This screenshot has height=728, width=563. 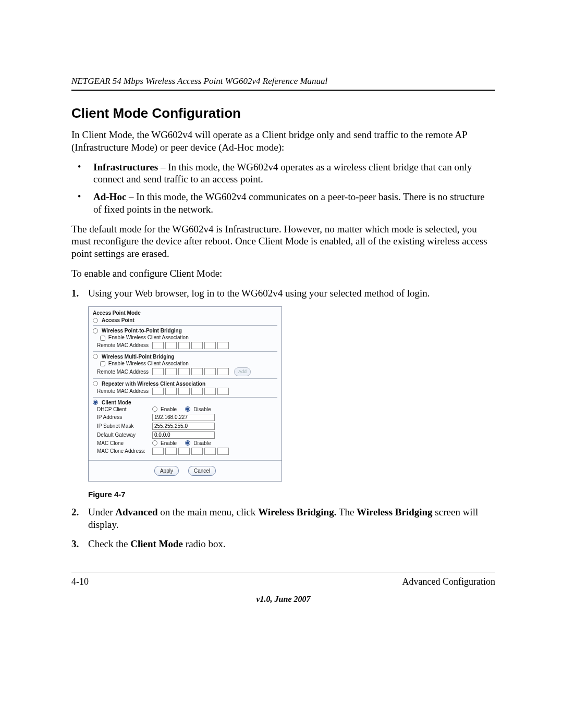 I want to click on cancel-button: Cancel, so click(x=202, y=471).